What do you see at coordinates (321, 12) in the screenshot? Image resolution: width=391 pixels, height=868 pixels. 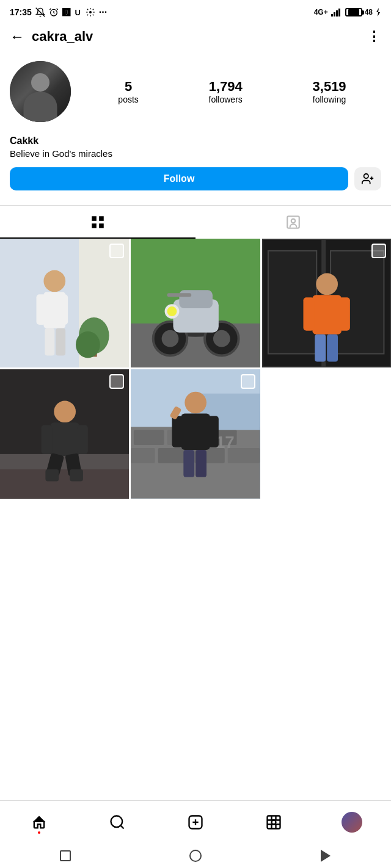 I see `network-type: 4G+` at bounding box center [321, 12].